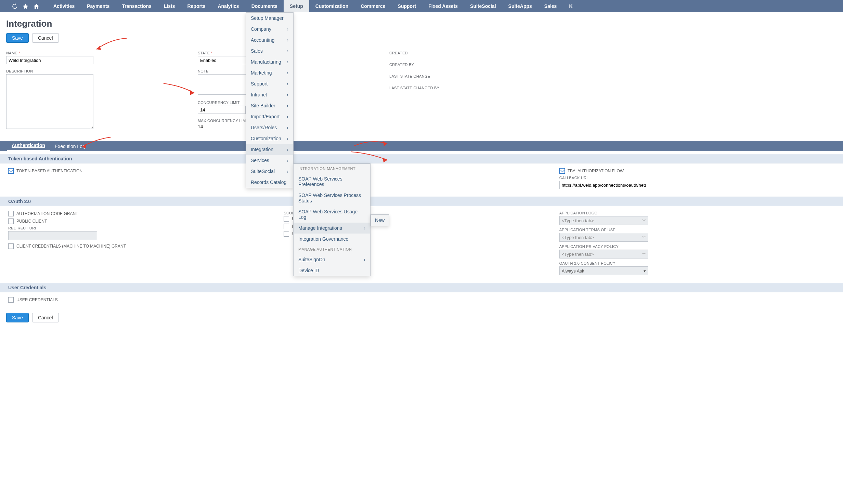  What do you see at coordinates (608, 76) in the screenshot?
I see `laststate-label: LAST STATE CHANGE` at bounding box center [608, 76].